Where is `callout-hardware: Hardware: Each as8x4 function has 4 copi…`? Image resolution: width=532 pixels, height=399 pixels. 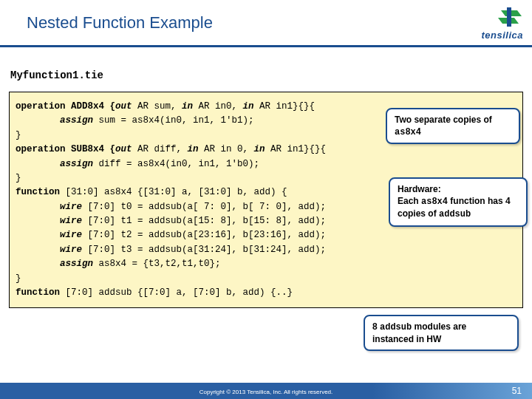 callout-hardware: Hardware: Each as8x4 function has 4 copi… is located at coordinates (458, 202).